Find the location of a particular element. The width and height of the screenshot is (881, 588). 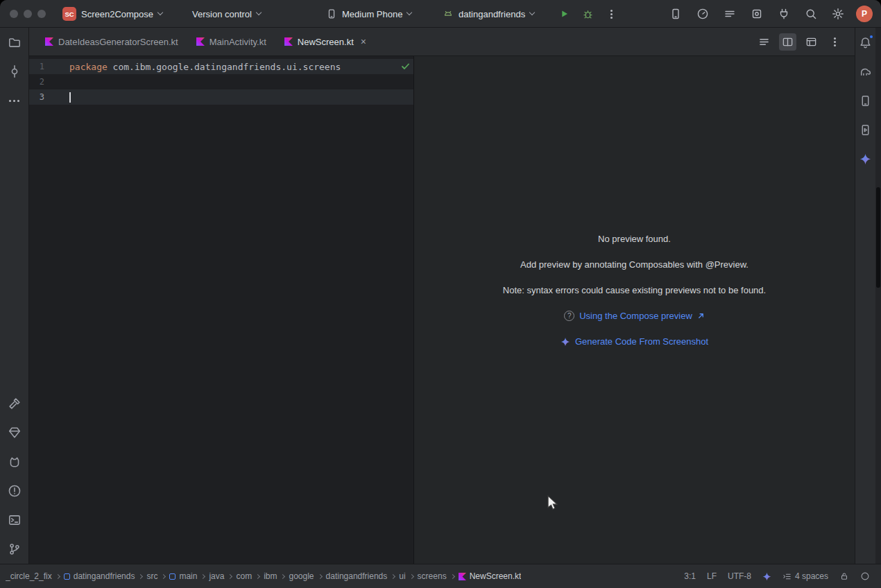

left-tool-window-bar is located at coordinates (15, 295).